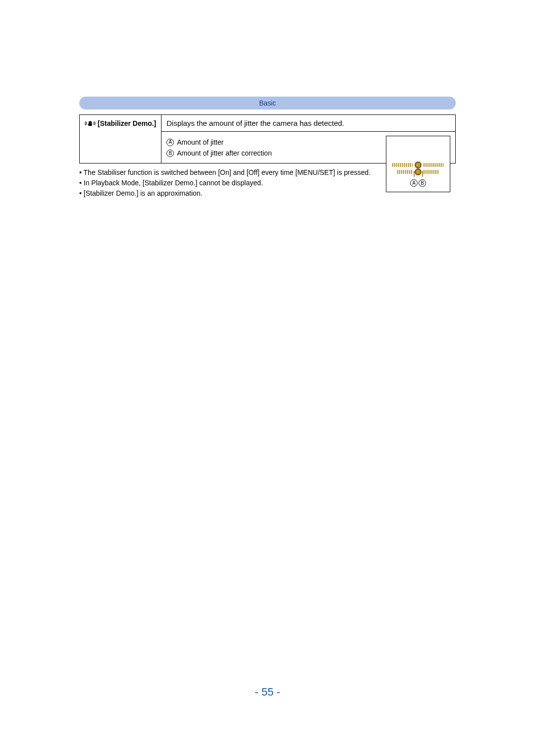 The height and width of the screenshot is (756, 535). I want to click on feature-label-text: [Stabilizer Demo.], so click(127, 123).